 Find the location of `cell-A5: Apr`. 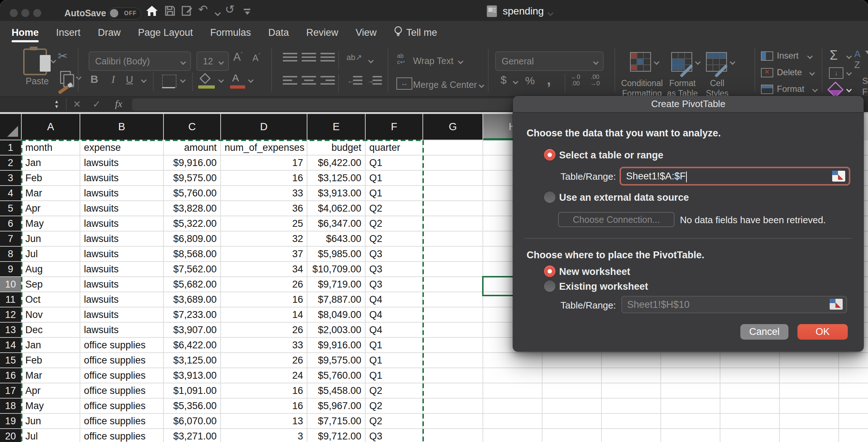

cell-A5: Apr is located at coordinates (51, 209).